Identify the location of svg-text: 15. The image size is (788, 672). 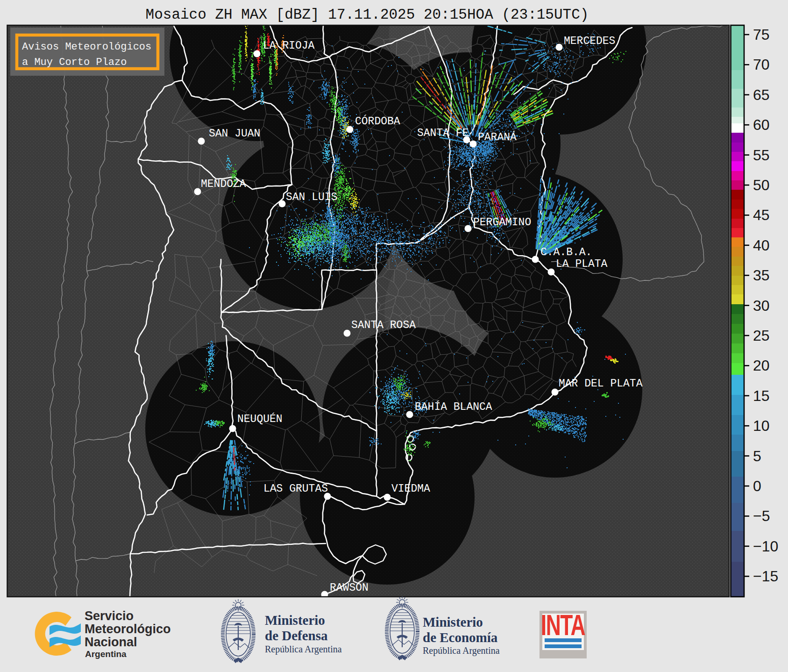
(761, 396).